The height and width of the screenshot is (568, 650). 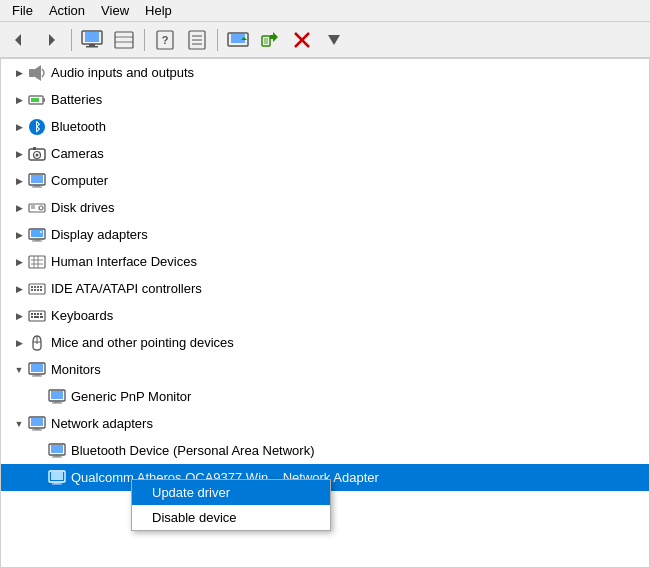 What do you see at coordinates (19, 100) in the screenshot?
I see `chevron-batteries: ▶` at bounding box center [19, 100].